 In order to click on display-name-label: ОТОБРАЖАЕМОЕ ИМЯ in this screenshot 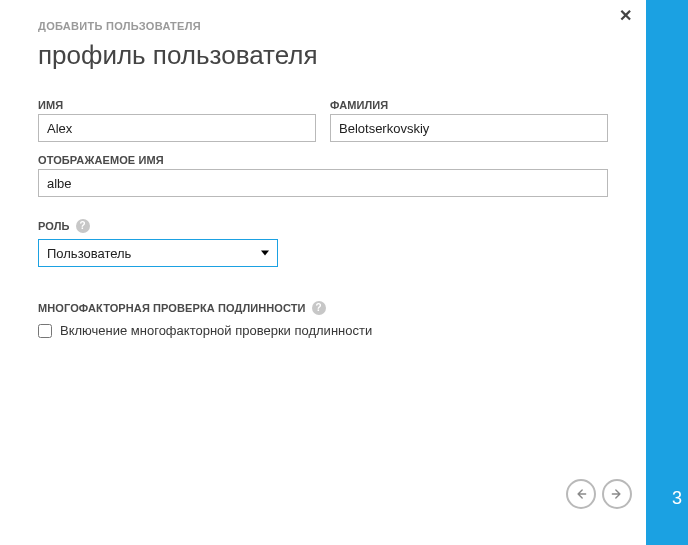, I will do `click(323, 160)`.